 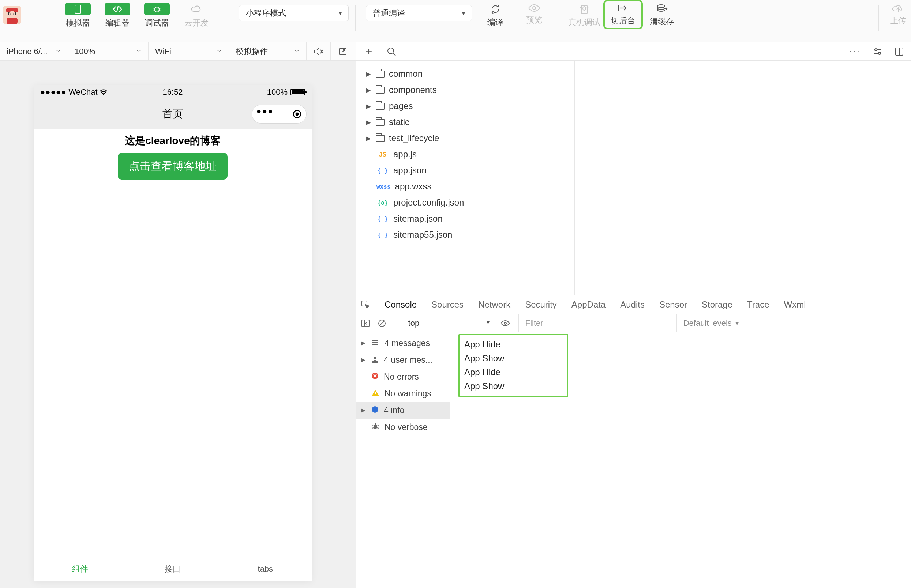 I want to click on network-select: WiFi﹀, so click(x=189, y=51).